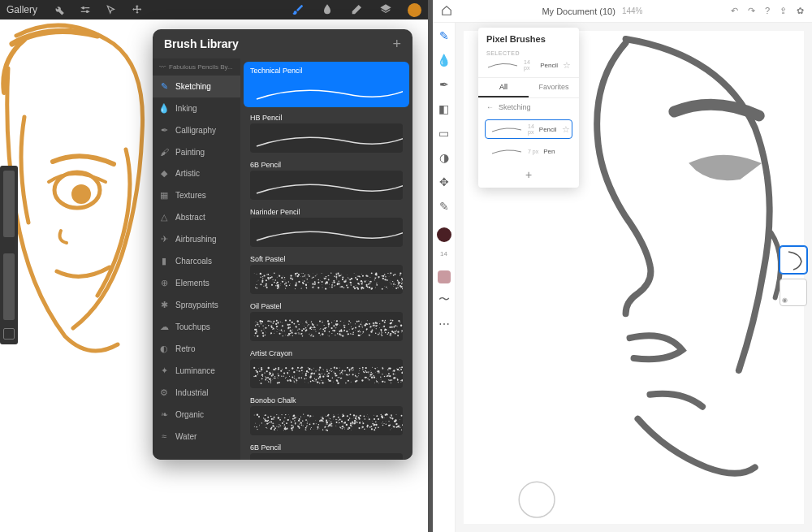 This screenshot has width=812, height=532. What do you see at coordinates (197, 195) in the screenshot?
I see `brush-category-textures: ▦Textures` at bounding box center [197, 195].